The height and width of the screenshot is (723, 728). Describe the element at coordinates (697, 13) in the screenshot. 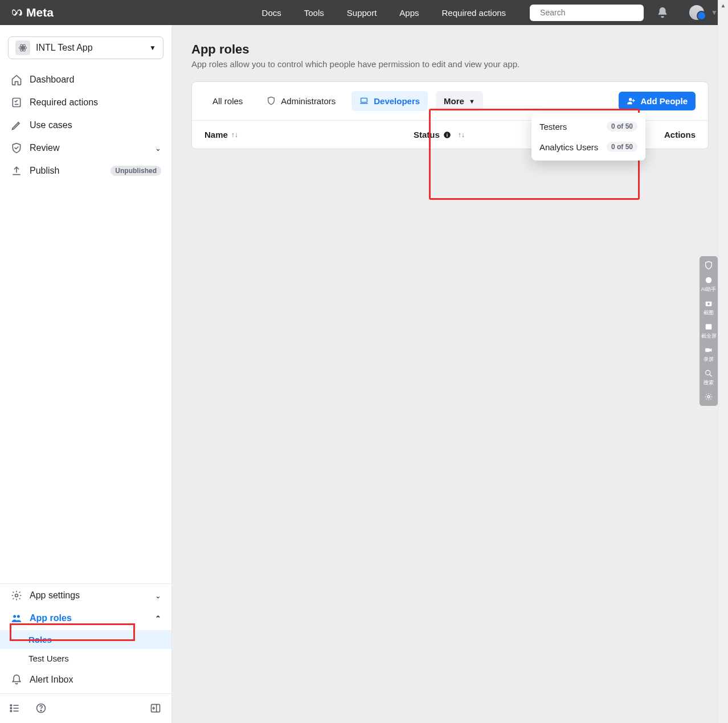

I see `avatar` at that location.